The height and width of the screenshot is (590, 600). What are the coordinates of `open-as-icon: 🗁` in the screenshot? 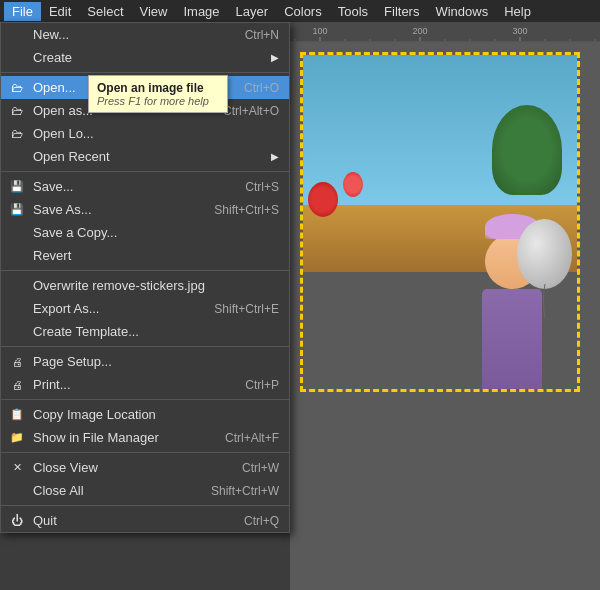 It's located at (17, 111).